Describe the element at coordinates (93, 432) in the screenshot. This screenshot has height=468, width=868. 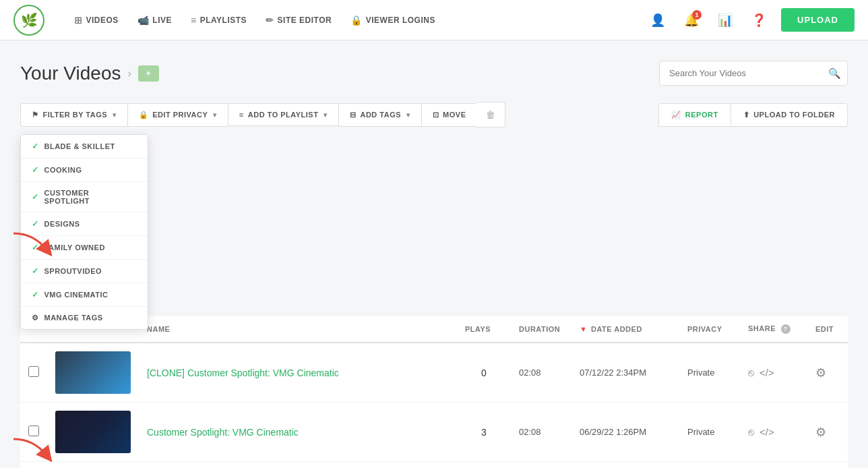
I see `video-thumbnail` at that location.